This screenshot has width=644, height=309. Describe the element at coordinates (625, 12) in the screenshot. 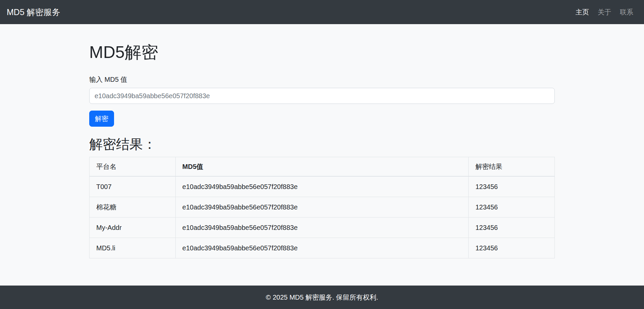

I see `nav-link-contact: 联系` at that location.